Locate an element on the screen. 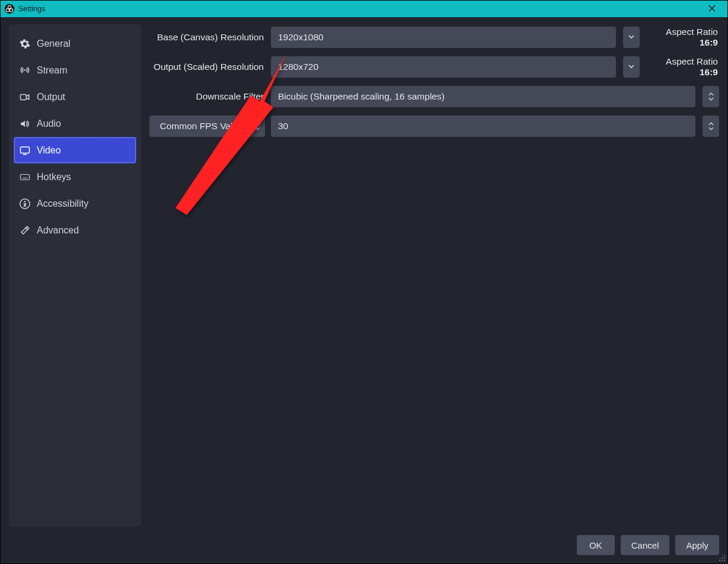  keyboard-icon is located at coordinates (25, 177).